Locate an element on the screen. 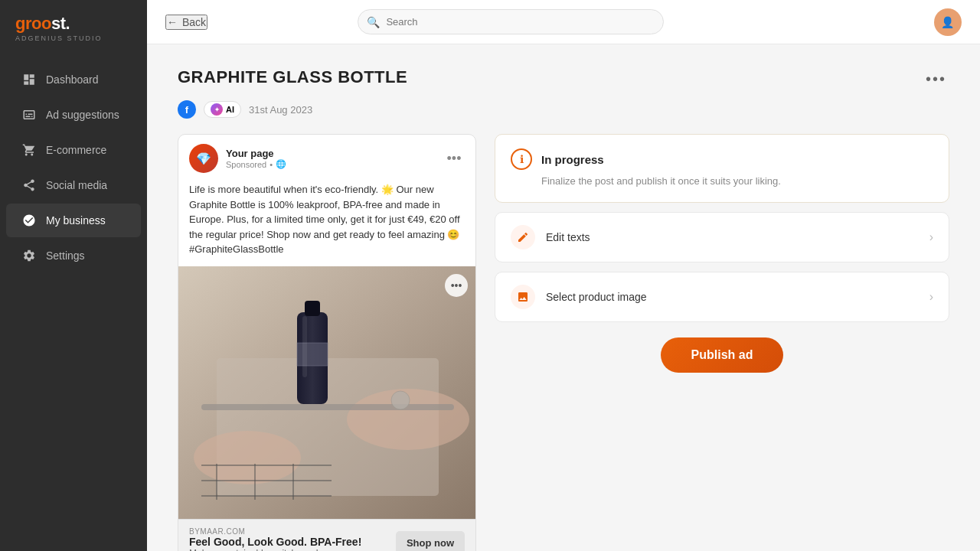 This screenshot has width=980, height=551. edit-texts-label: Edit texts is located at coordinates (738, 237).